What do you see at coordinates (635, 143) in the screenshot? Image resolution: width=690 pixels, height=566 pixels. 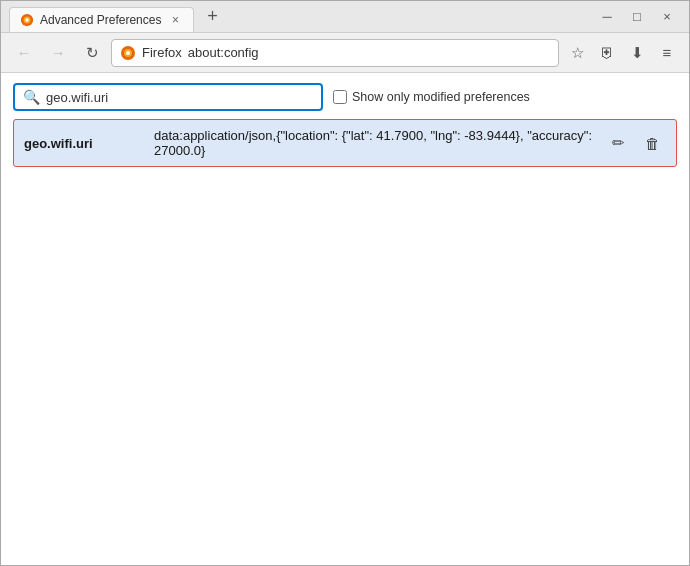 I see `preference-actions: ✏ 🗑` at bounding box center [635, 143].